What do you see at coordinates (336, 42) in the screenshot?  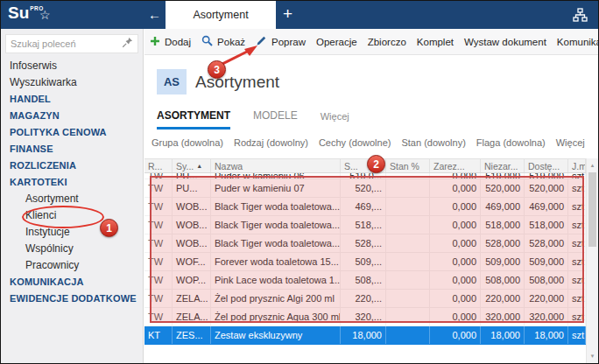 I see `toolbar-label: Operacje` at bounding box center [336, 42].